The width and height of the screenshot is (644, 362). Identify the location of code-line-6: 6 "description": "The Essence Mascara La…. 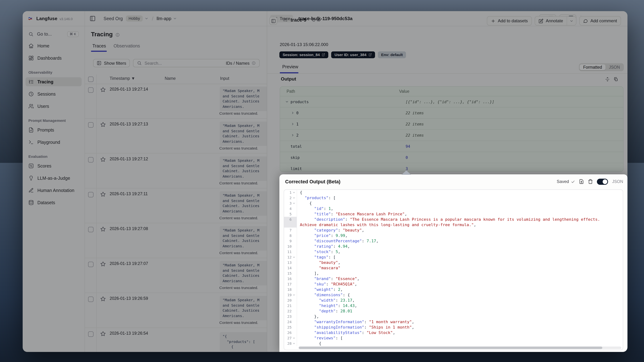
(454, 220).